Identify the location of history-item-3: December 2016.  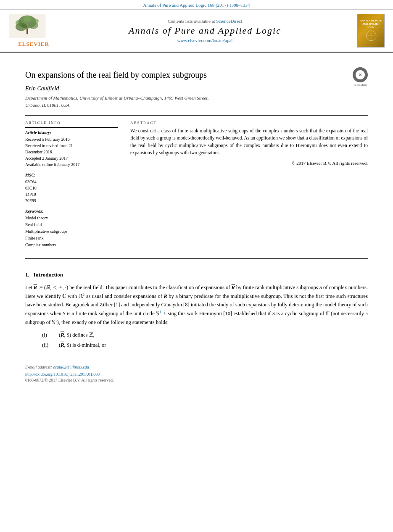
(71, 152).